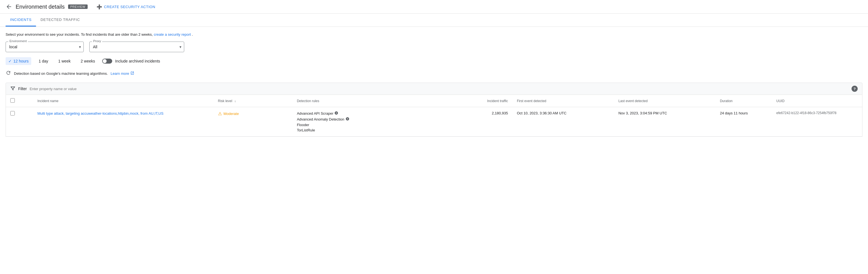 The height and width of the screenshot is (274, 868). Describe the element at coordinates (563, 101) in the screenshot. I see `column-header-first: First event detected` at that location.